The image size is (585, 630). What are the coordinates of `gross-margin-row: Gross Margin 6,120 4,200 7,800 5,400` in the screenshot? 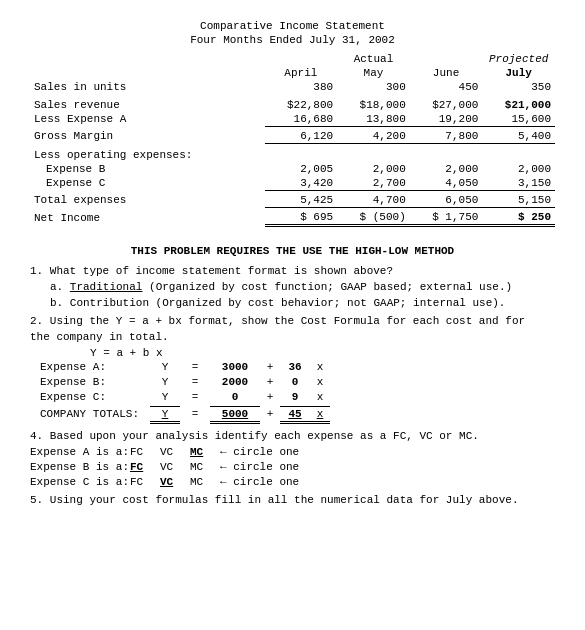 It's located at (292, 136).